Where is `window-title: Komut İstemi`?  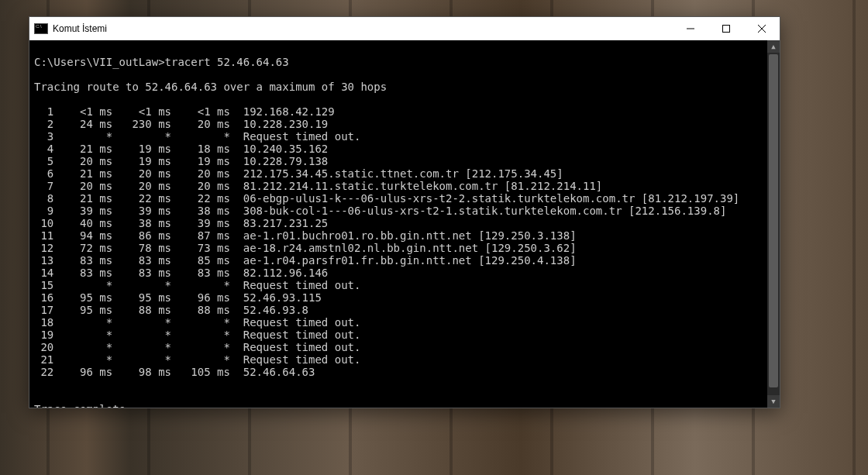 window-title: Komut İstemi is located at coordinates (363, 29).